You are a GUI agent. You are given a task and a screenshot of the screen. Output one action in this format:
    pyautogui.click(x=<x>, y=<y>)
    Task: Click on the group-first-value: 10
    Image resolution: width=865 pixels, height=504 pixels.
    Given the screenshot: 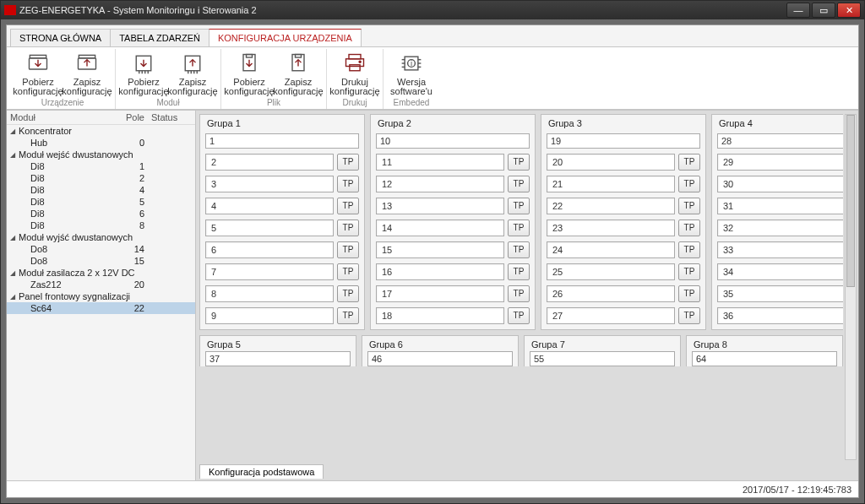 What is the action you would take?
    pyautogui.click(x=453, y=141)
    